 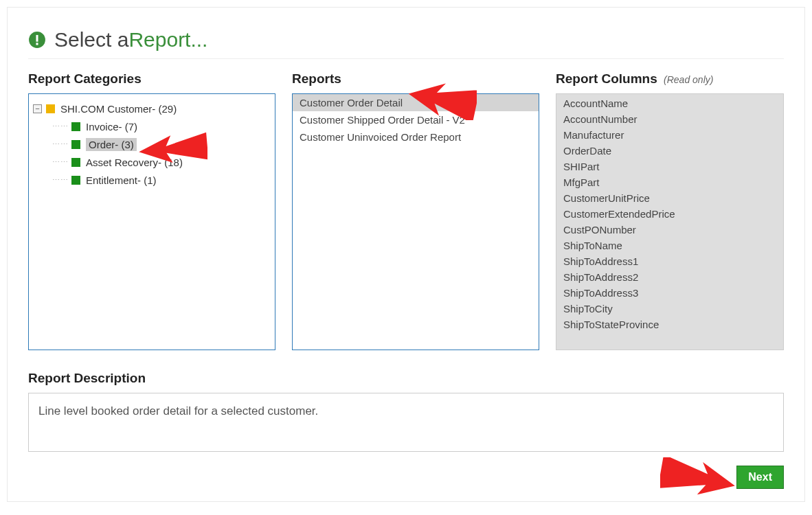 What do you see at coordinates (670, 229) in the screenshot?
I see `column-item: CustPONumber` at bounding box center [670, 229].